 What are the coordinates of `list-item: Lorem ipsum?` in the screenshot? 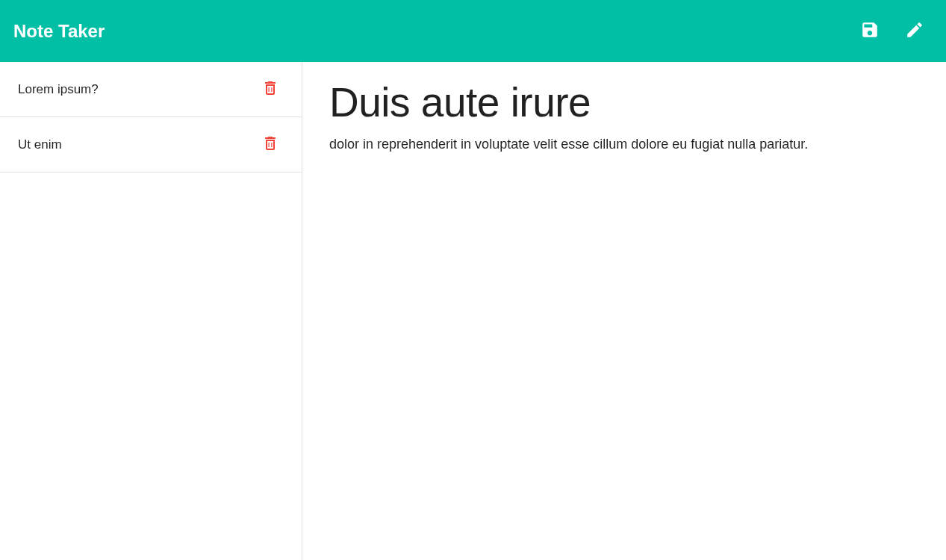 It's located at (151, 90).